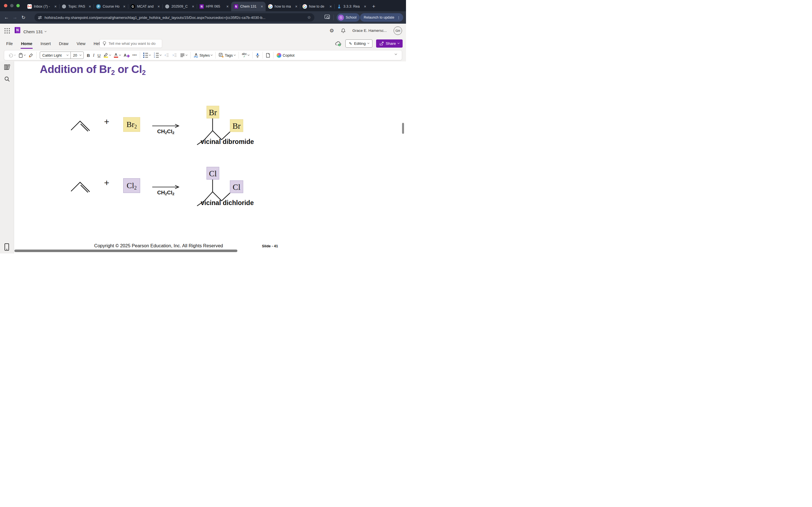 The width and height of the screenshot is (812, 507). What do you see at coordinates (22, 55) in the screenshot?
I see `paste-button` at bounding box center [22, 55].